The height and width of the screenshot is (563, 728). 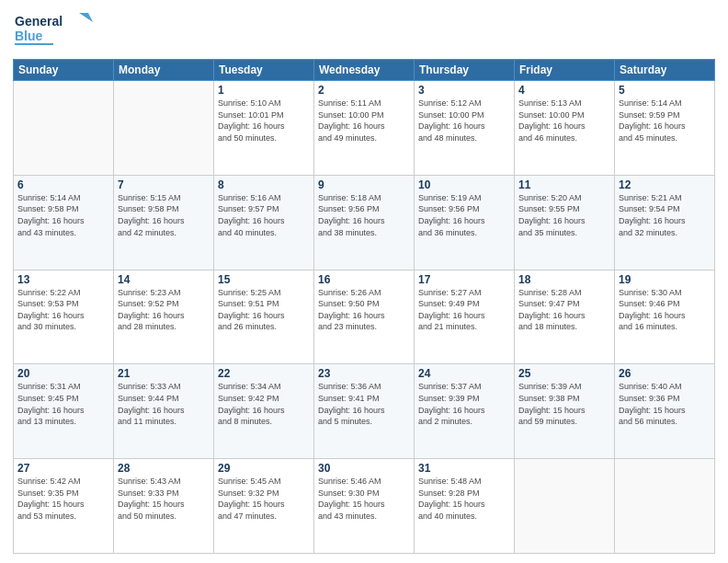 I want to click on calendar-cell: 9Sunrise: 5:18 AM Sunset: 9:56 PM Daylig…, so click(x=364, y=223).